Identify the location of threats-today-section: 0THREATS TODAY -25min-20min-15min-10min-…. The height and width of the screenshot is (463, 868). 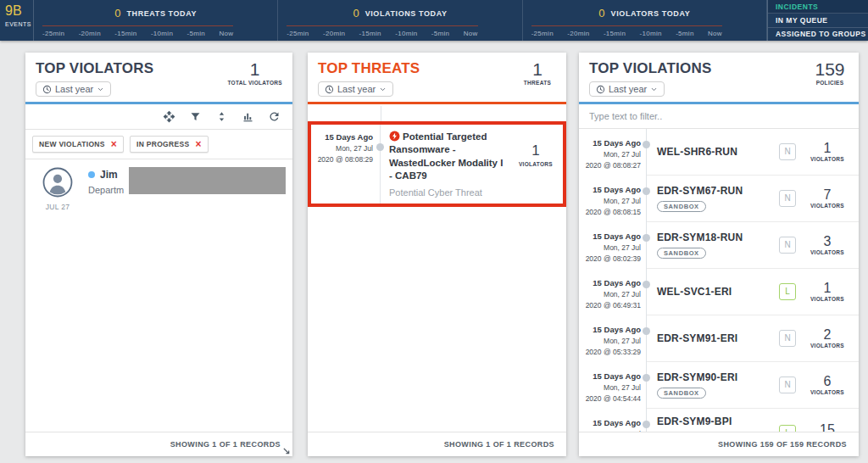
(156, 20).